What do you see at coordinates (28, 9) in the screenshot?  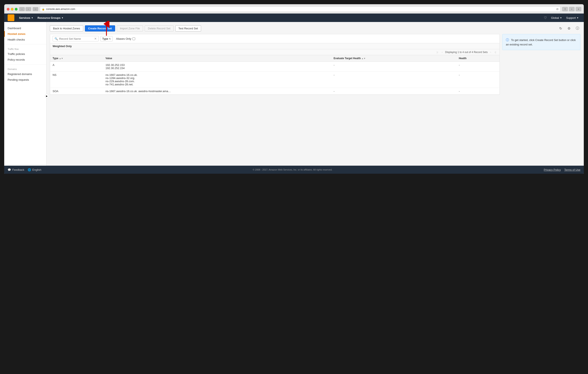 I see `forward-nav-button: ›` at bounding box center [28, 9].